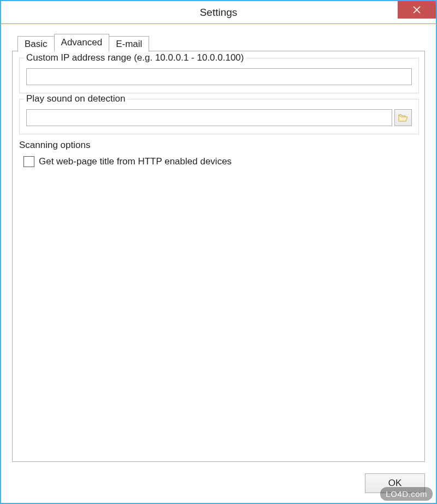 The width and height of the screenshot is (437, 504). What do you see at coordinates (218, 13) in the screenshot?
I see `titlebar: Settings` at bounding box center [218, 13].